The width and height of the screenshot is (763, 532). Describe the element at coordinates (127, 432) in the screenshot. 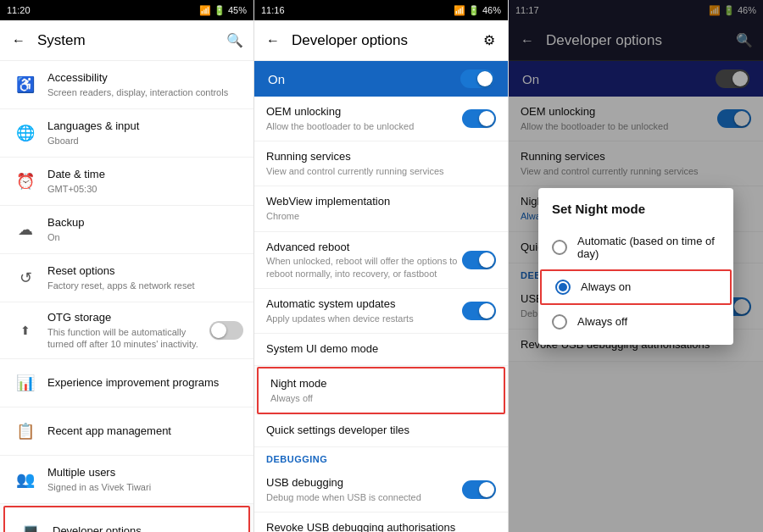

I see `menu-item-recent-apps: 📋 Recent app management` at that location.